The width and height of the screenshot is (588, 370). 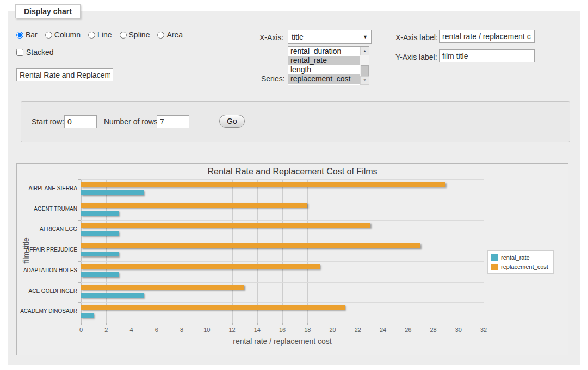 What do you see at coordinates (132, 330) in the screenshot?
I see `x-tick-label: 4` at bounding box center [132, 330].